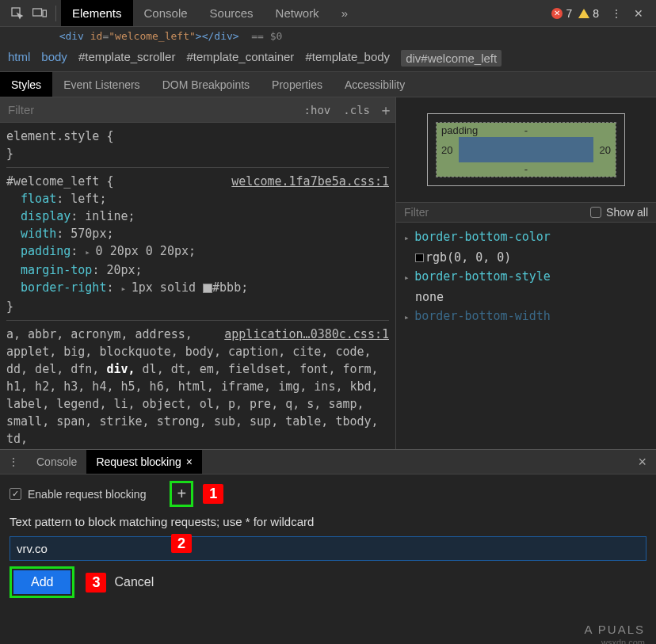 The image size is (656, 644). What do you see at coordinates (328, 548) in the screenshot?
I see `pattern-input` at bounding box center [328, 548].